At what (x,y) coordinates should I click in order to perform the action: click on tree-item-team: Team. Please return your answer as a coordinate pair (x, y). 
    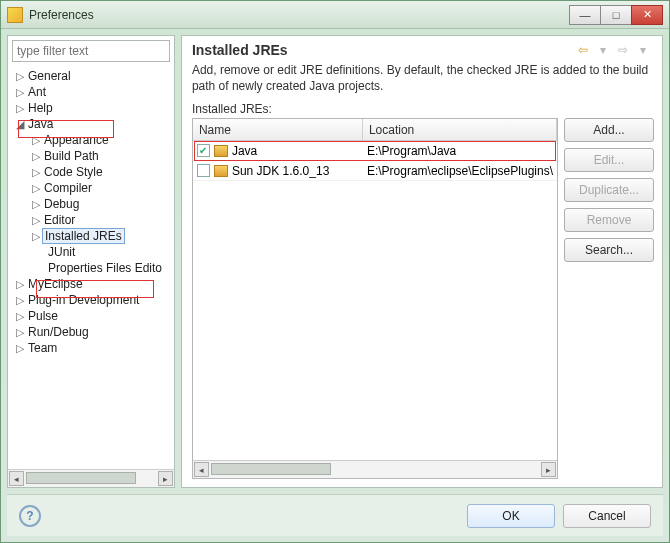
    Looking at the image, I should click on (42, 348).